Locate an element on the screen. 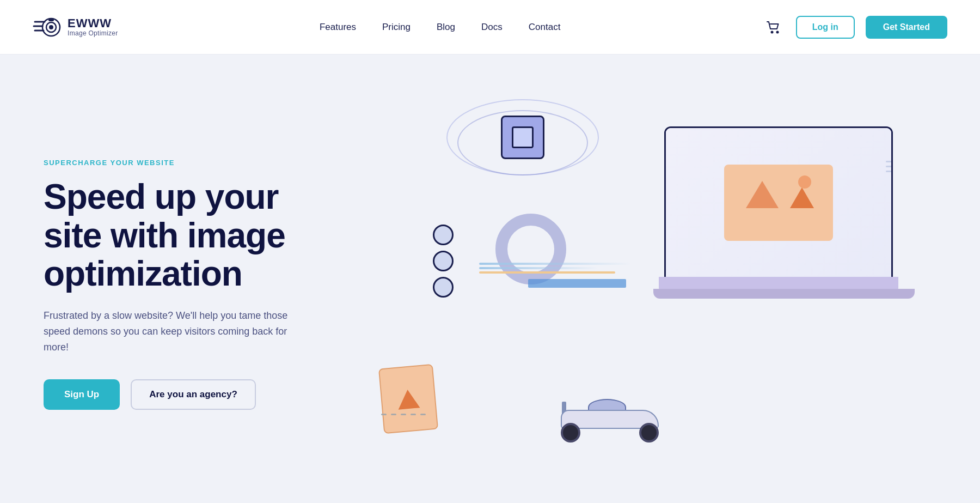  donut-ring is located at coordinates (531, 249).